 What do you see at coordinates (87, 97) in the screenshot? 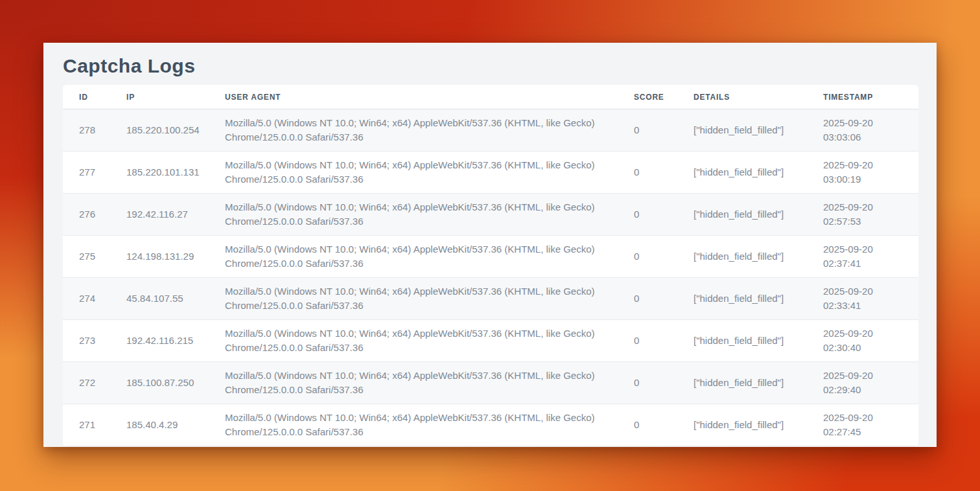
I see `column-header-id: ID` at bounding box center [87, 97].